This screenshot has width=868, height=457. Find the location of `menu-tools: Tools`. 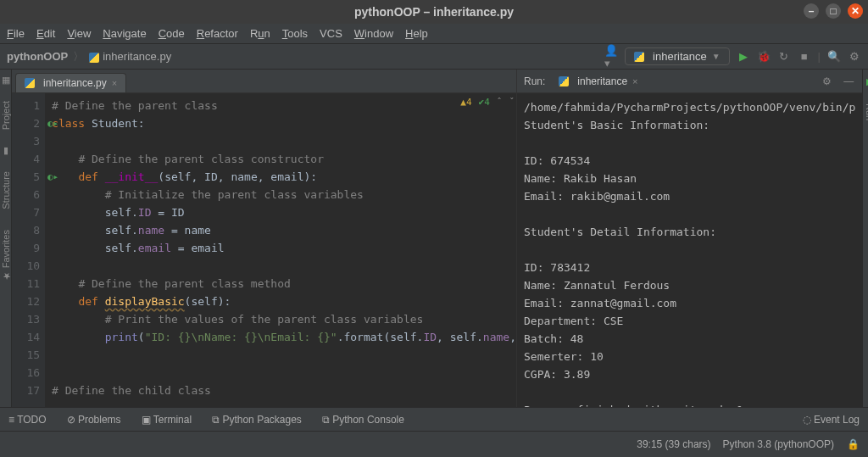

menu-tools: Tools is located at coordinates (295, 34).